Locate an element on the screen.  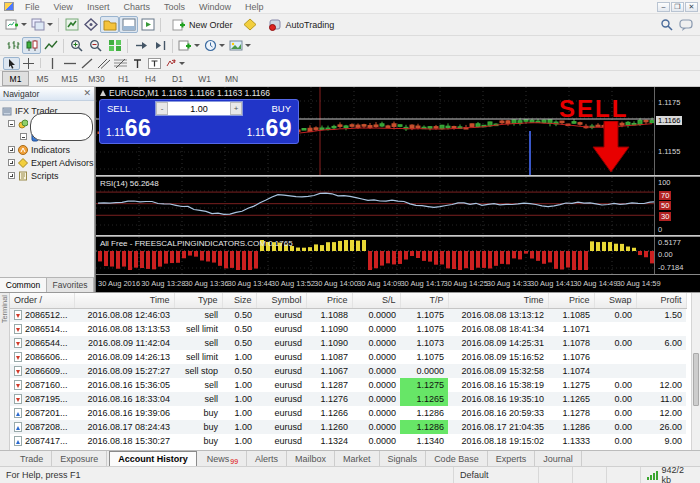
tab-trade: Trade is located at coordinates (32, 458).